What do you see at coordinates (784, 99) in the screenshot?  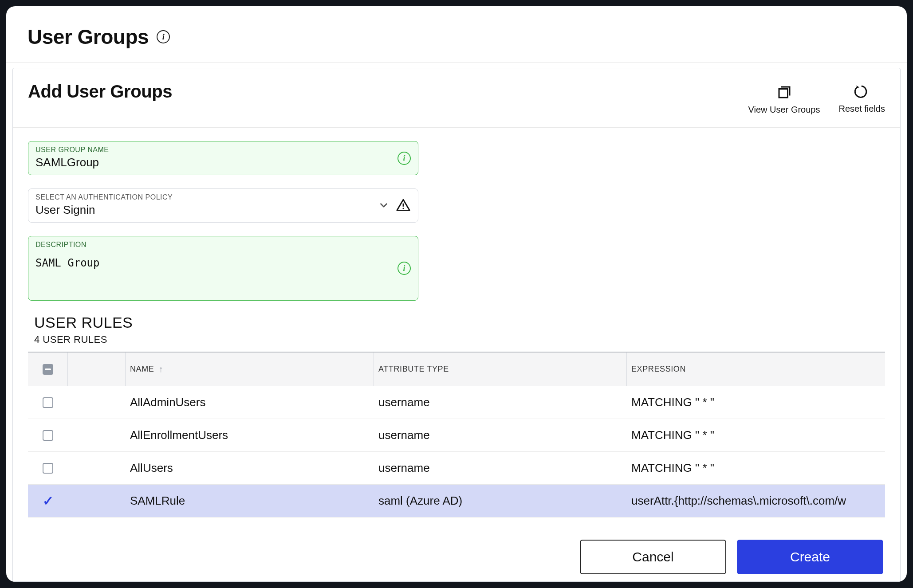 I see `view-user-groups-button: View User Groups` at bounding box center [784, 99].